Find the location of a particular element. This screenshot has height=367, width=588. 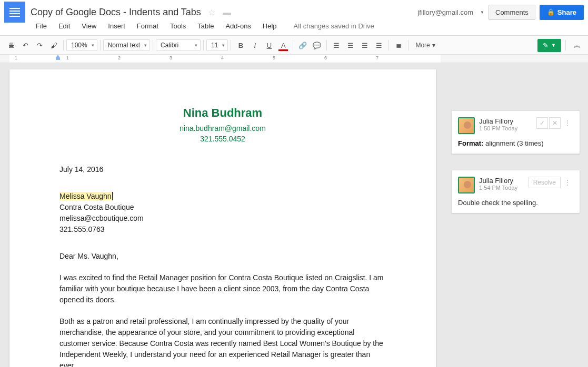

menu-help: Help is located at coordinates (270, 26).